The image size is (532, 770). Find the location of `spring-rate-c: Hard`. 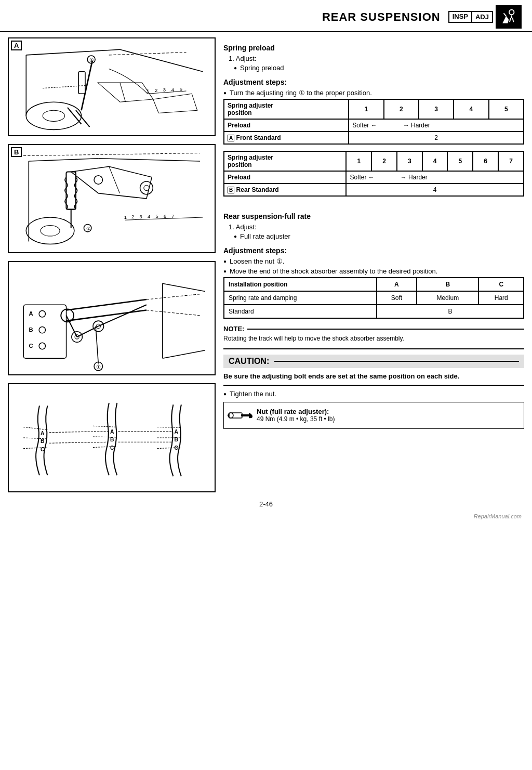

spring-rate-c: Hard is located at coordinates (501, 298).